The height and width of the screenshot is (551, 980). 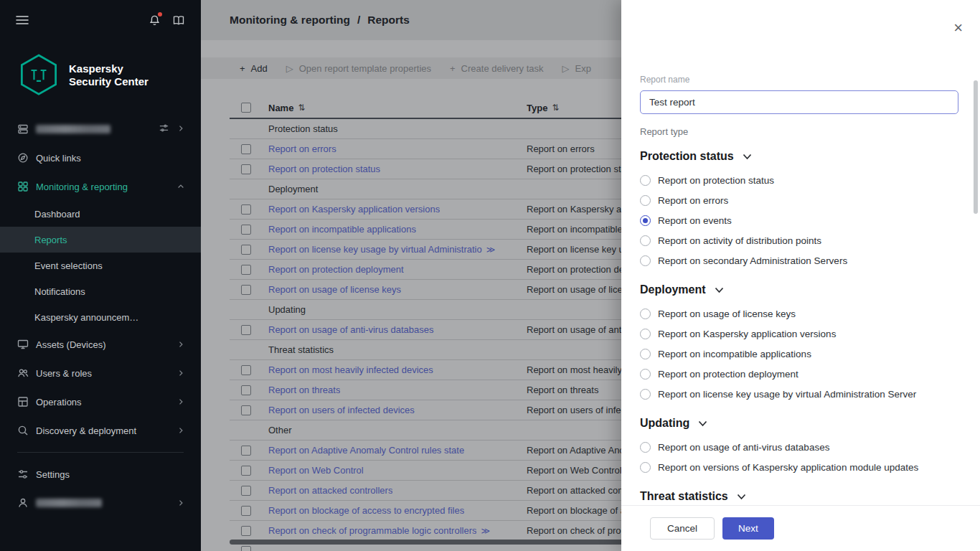 What do you see at coordinates (100, 291) in the screenshot?
I see `sidebar-item-notifications: Notifications` at bounding box center [100, 291].